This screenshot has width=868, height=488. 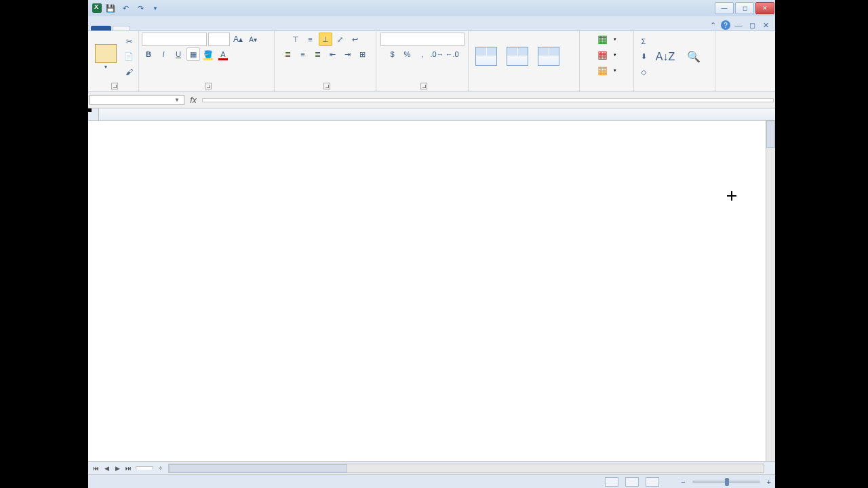 I want to click on borders-icon: ▦, so click(x=193, y=54).